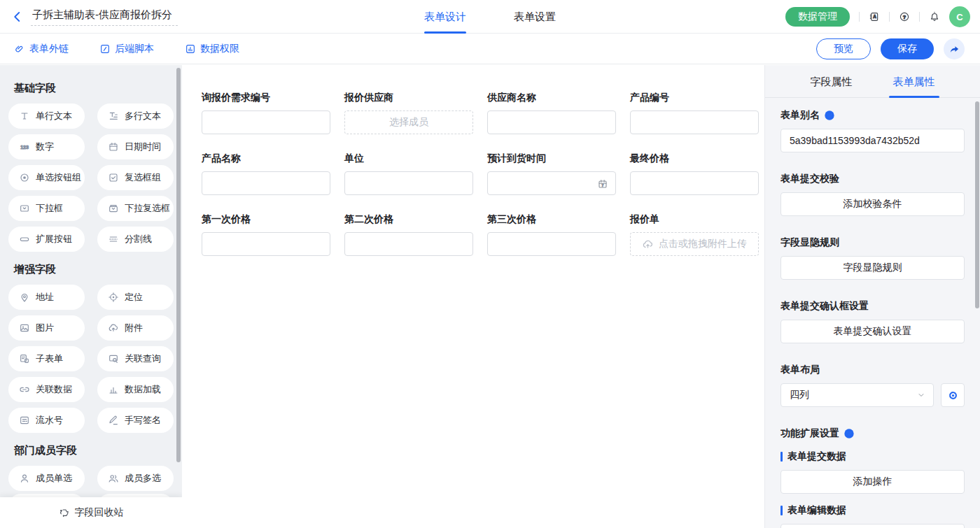 This screenshot has width=980, height=528. Describe the element at coordinates (857, 395) in the screenshot. I see `layout-select: 四列` at that location.